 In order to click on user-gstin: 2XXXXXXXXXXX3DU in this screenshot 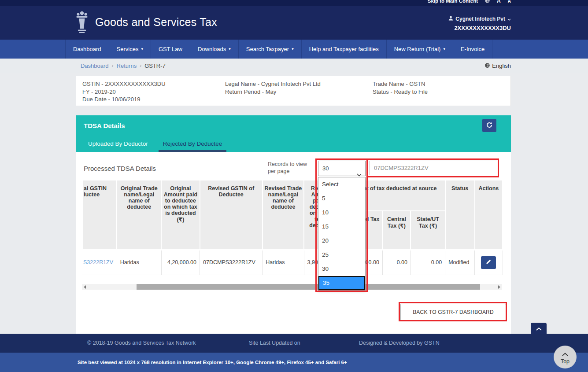, I will do `click(480, 28)`.